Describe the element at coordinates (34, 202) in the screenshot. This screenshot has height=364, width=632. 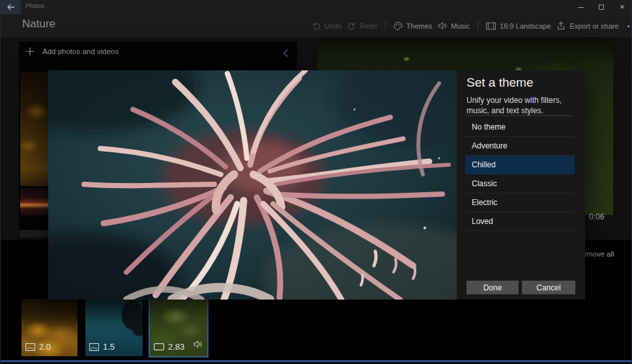
I see `library-thumbnail-sunset` at that location.